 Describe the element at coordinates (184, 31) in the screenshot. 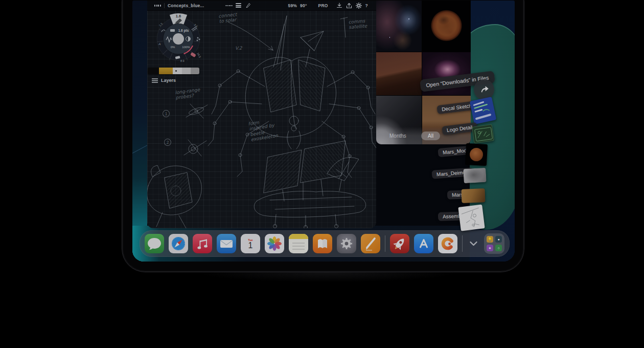

I see `brush-size-label: 1.6 pts` at that location.